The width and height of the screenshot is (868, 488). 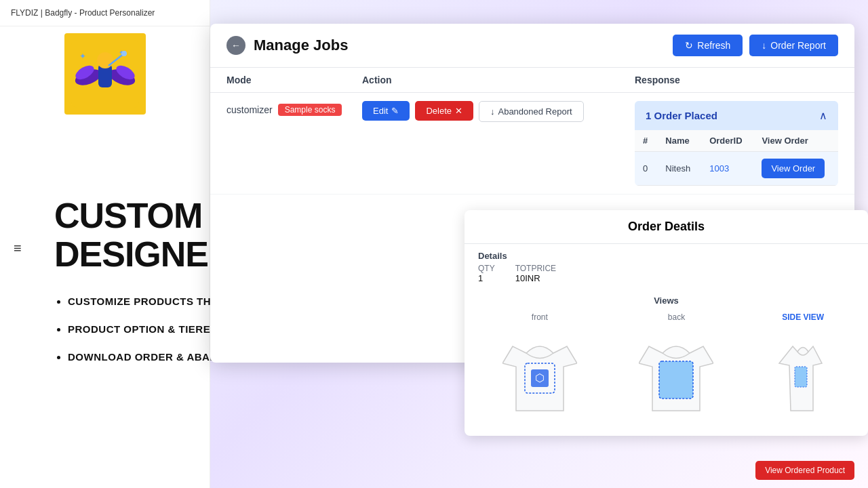 I want to click on download-small-icon: ↓, so click(x=492, y=111).